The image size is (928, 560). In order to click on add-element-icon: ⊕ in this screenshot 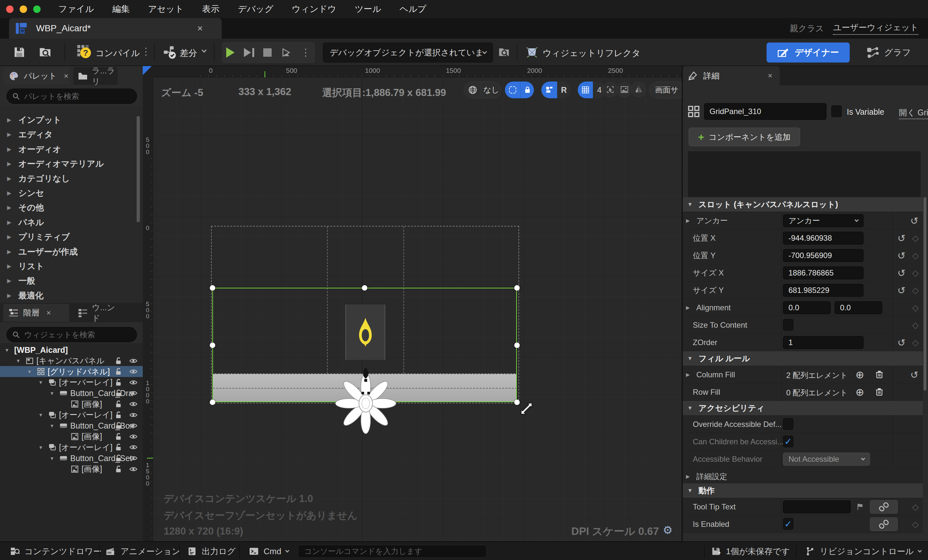, I will do `click(860, 375)`.